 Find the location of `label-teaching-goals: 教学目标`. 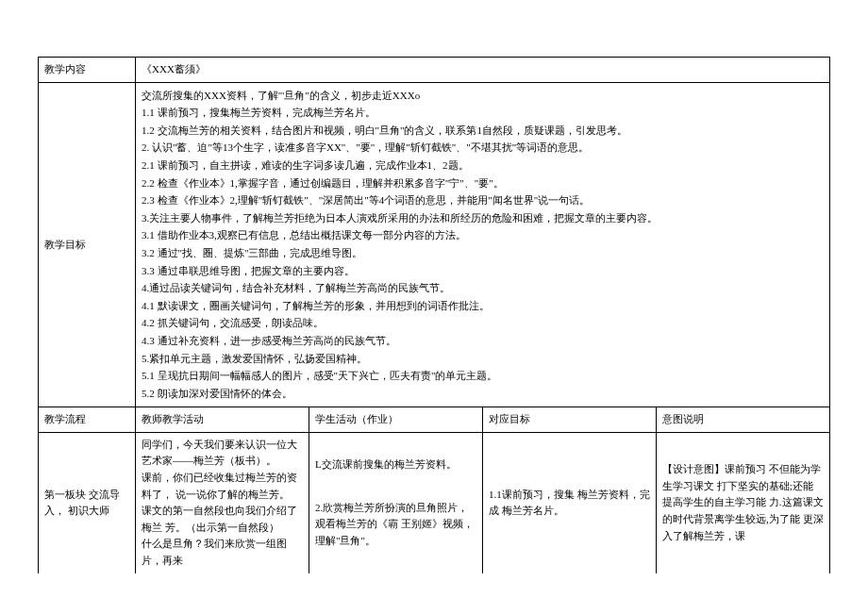

label-teaching-goals: 教学目标 is located at coordinates (87, 245).